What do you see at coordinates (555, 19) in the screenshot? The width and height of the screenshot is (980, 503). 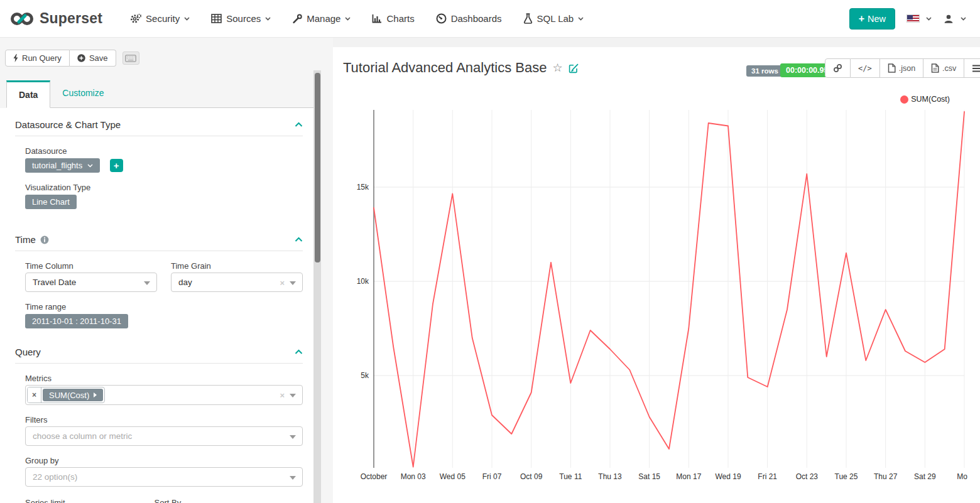 I see `nav-label: SQL Lab` at bounding box center [555, 19].